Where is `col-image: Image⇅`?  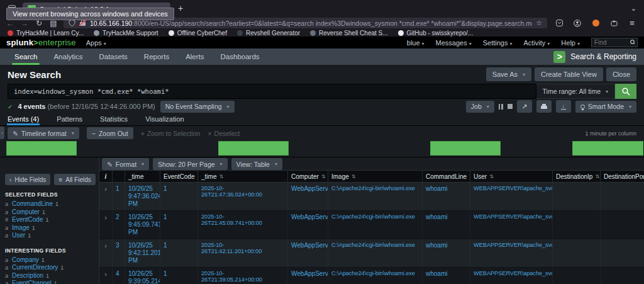 col-image: Image⇅ is located at coordinates (375, 176).